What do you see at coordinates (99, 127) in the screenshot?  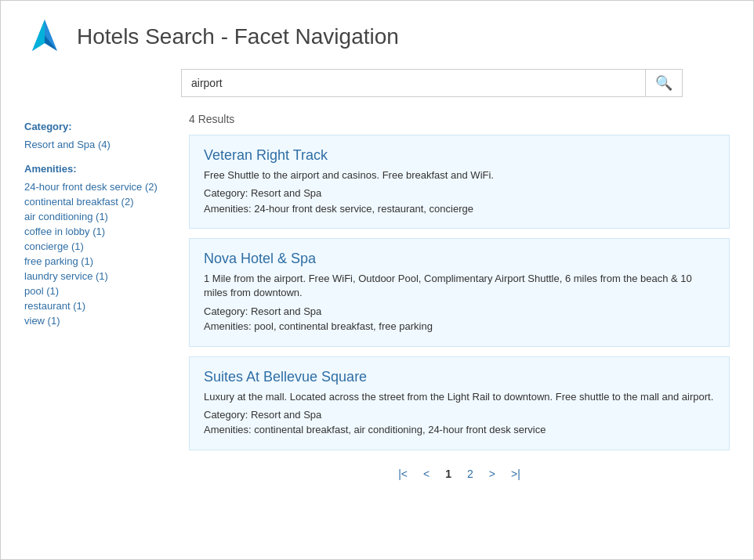 I see `category-section-title: Category:` at bounding box center [99, 127].